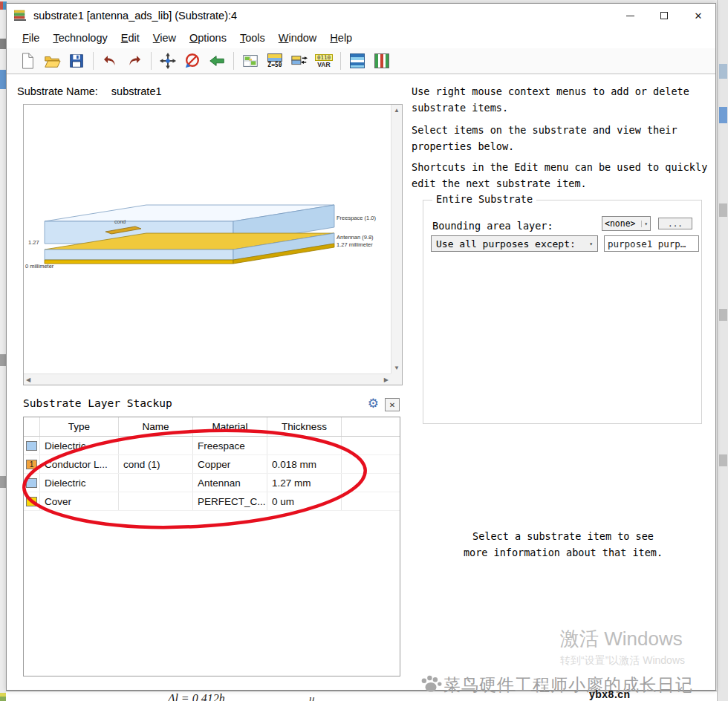 This screenshot has height=701, width=728. What do you see at coordinates (34, 242) in the screenshot?
I see `preview-left-thickness-label: 1.27` at bounding box center [34, 242].